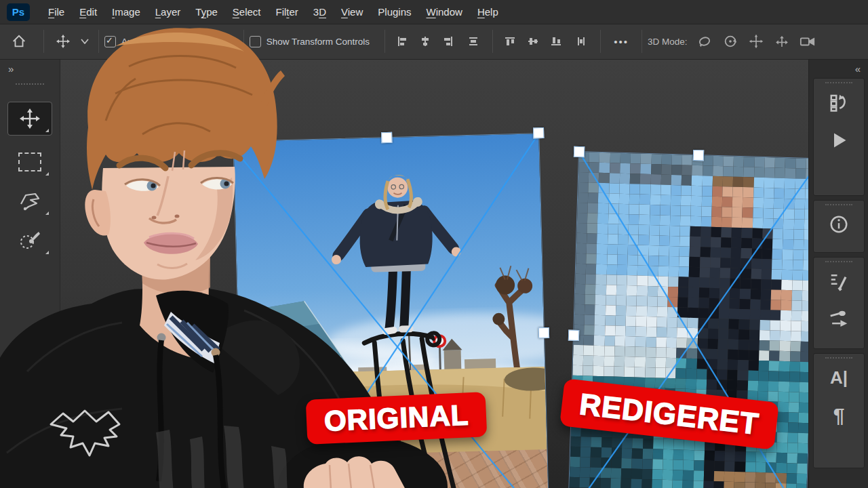  I want to click on menu-filter: Filter, so click(288, 12).